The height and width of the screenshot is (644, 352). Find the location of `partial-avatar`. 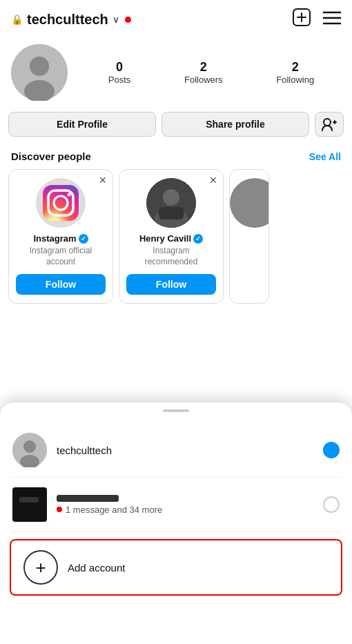

partial-avatar is located at coordinates (250, 203).